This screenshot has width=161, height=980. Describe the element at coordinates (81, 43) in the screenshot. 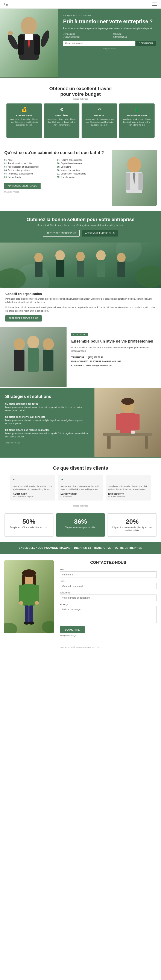

I see `hero-section: CE QUE NOUS FAISONS Prêt à transformer v…` at that location.